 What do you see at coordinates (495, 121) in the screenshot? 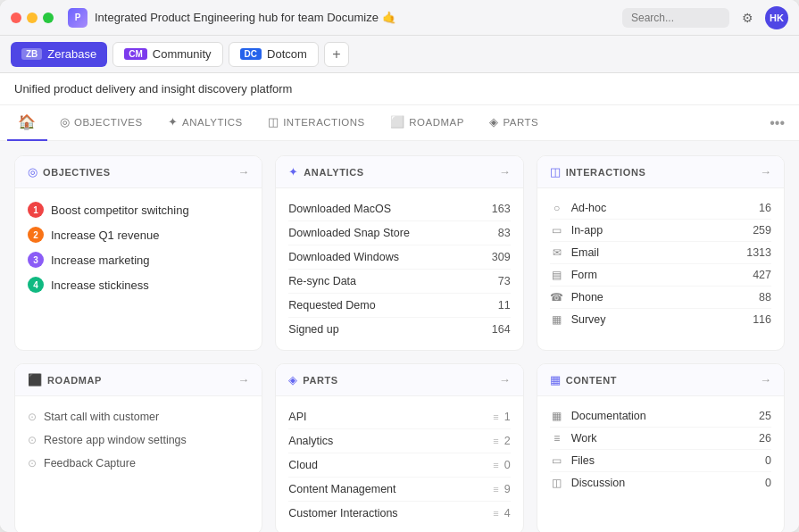
I see `parts-nav-icon: ◈` at bounding box center [495, 121].